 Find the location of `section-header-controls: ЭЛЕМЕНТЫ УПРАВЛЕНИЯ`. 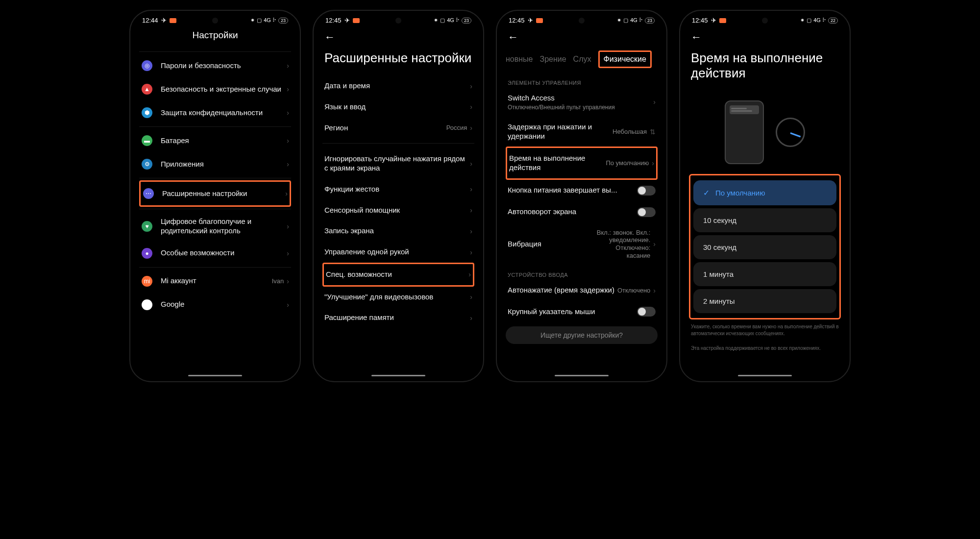

section-header-controls: ЭЛЕМЕНТЫ УПРАВЛЕНИЯ is located at coordinates (582, 80).